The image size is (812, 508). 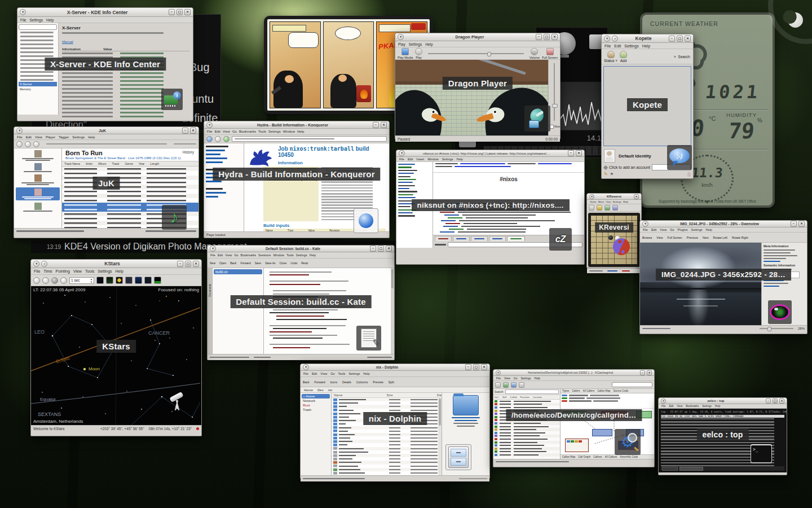 I want to click on maximize-button: ▢, so click(x=680, y=38).